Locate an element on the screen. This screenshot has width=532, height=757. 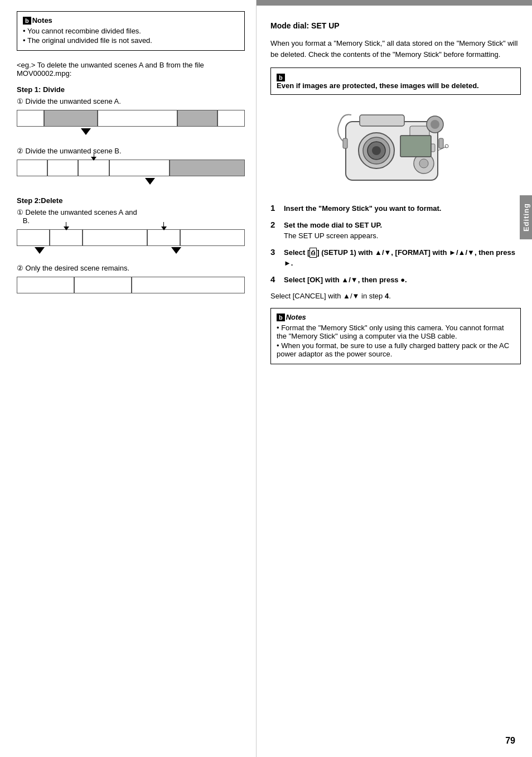
notes-item-1: You cannot recombine divided files. is located at coordinates (130, 31).